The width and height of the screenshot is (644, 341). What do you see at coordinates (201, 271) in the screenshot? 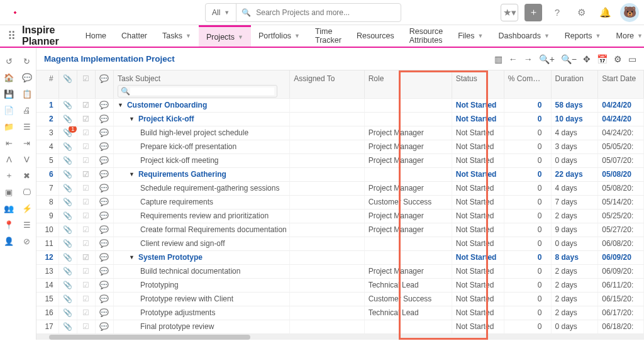
I see `cell-task: Build technical documentation` at bounding box center [201, 271].